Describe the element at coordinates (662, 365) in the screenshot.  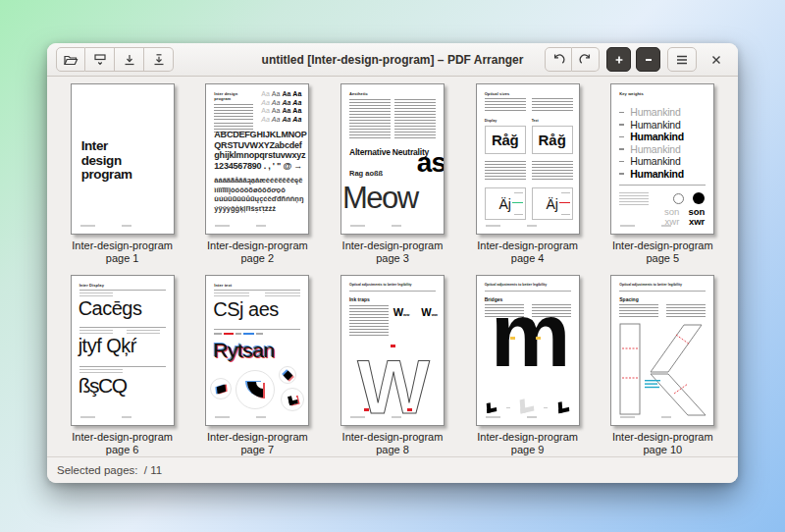
I see `page-thumbnail-10: Optical adjustments to better legibility…` at that location.